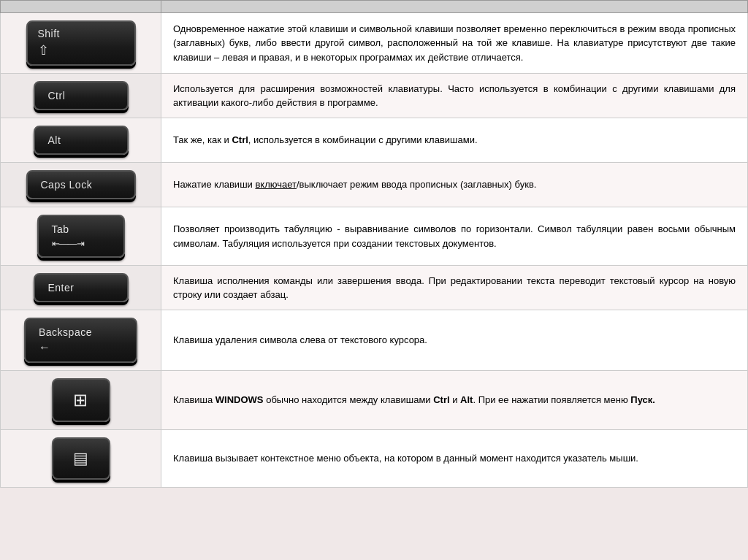 This screenshot has width=748, height=560. What do you see at coordinates (374, 288) in the screenshot?
I see `table-row: EnterКлавиша исполнения команды или заве…` at bounding box center [374, 288].